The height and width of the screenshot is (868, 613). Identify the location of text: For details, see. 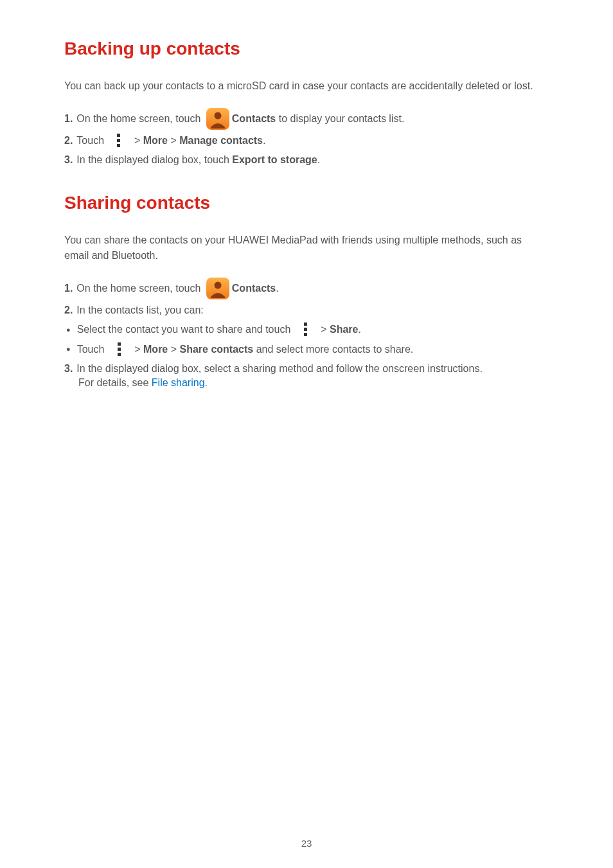
(115, 383).